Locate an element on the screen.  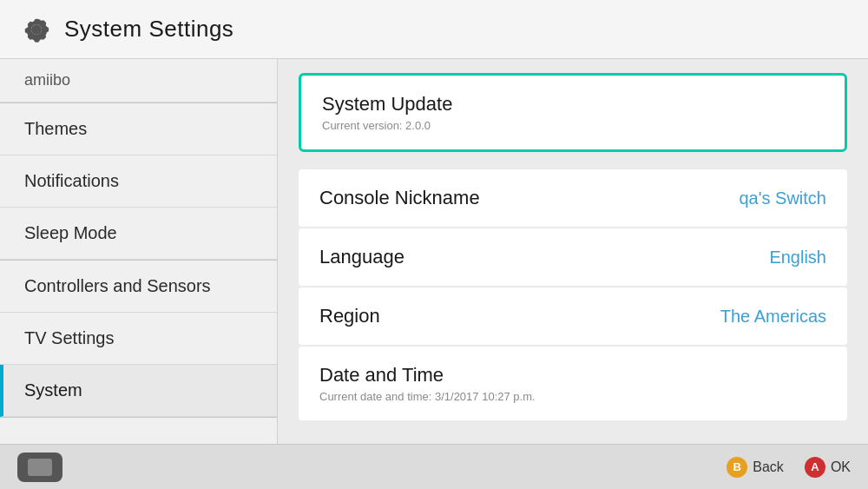
sidebar-item-themes: Themes is located at coordinates (139, 129).